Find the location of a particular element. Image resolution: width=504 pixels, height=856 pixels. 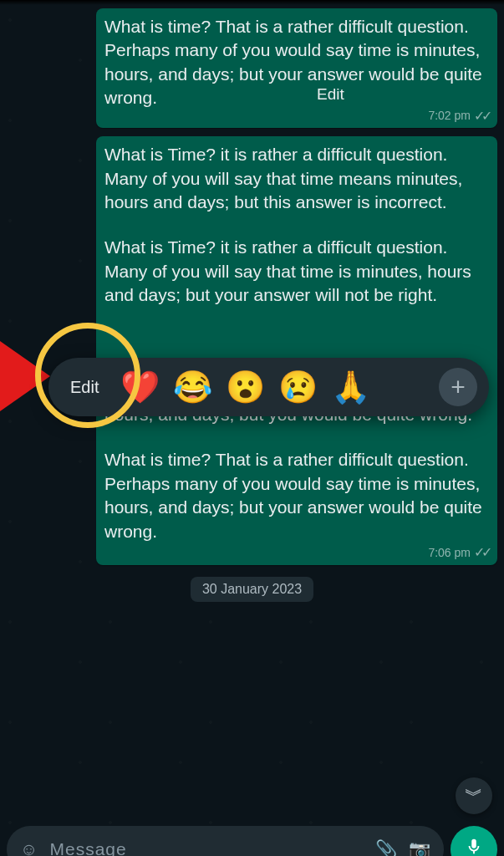

edit-option: Edit is located at coordinates (81, 388).